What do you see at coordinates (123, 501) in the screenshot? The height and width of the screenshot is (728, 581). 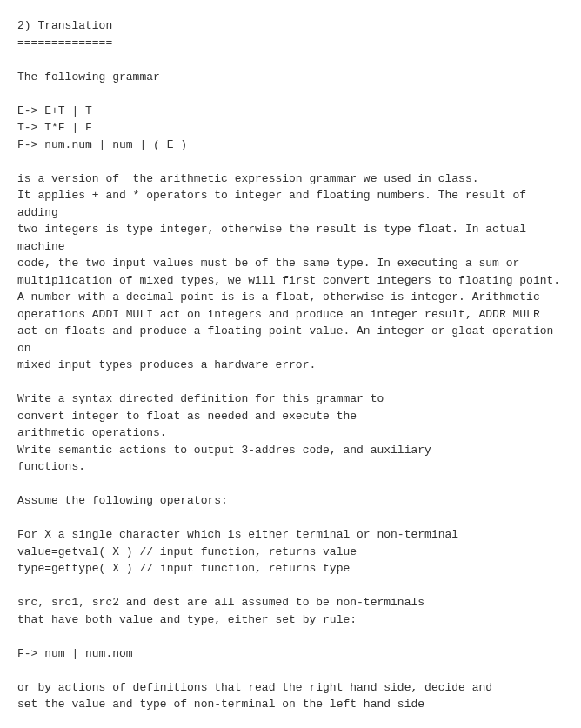 I see `operators-heading: Assume the following operators:` at bounding box center [123, 501].